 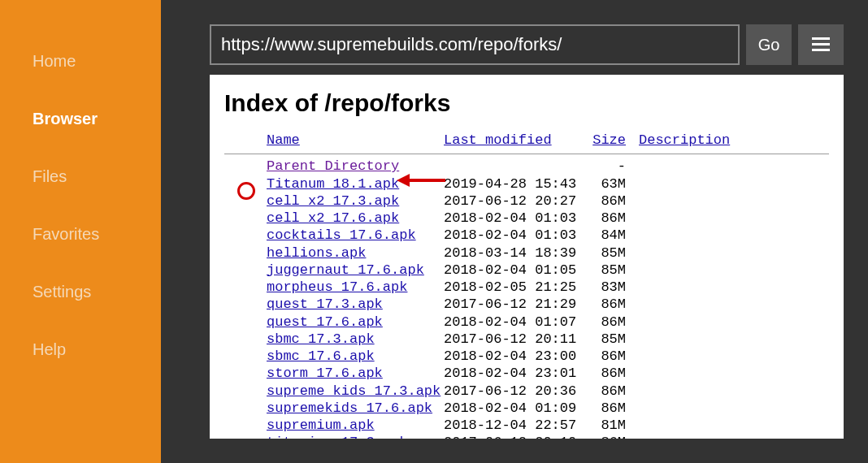 I want to click on file-link: storm 17.6.apk, so click(x=355, y=374).